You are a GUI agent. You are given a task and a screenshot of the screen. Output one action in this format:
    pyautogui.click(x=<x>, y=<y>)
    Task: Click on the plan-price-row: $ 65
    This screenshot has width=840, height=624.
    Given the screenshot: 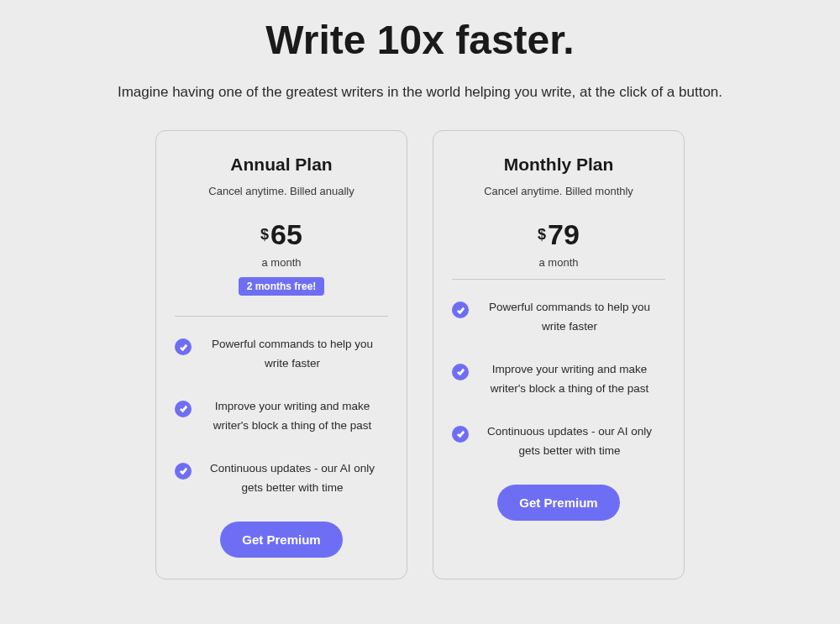 What is the action you would take?
    pyautogui.click(x=281, y=235)
    